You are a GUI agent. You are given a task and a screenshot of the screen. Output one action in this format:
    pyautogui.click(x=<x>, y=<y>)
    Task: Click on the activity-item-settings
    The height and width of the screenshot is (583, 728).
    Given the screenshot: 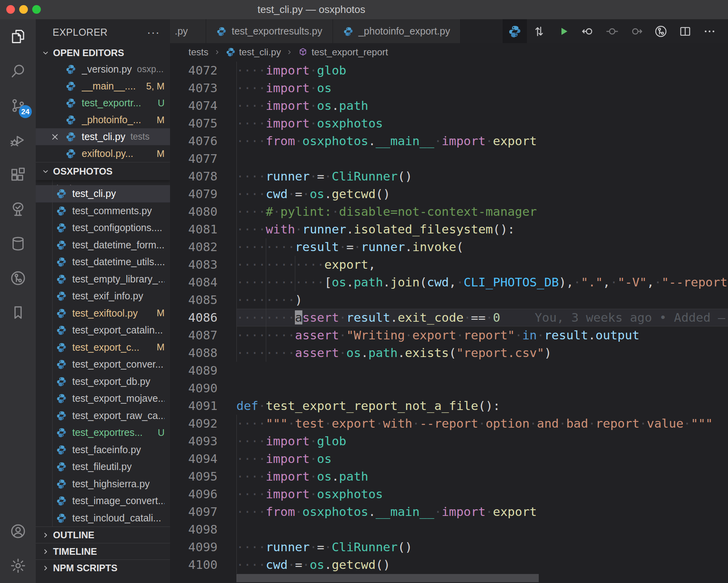 What is the action you would take?
    pyautogui.click(x=18, y=566)
    